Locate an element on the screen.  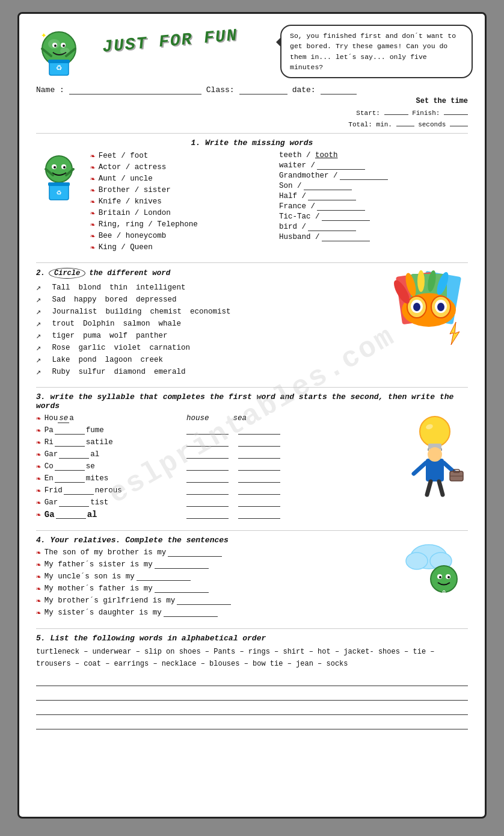
main-title: JUST FOR FUN is located at coordinates (170, 41).